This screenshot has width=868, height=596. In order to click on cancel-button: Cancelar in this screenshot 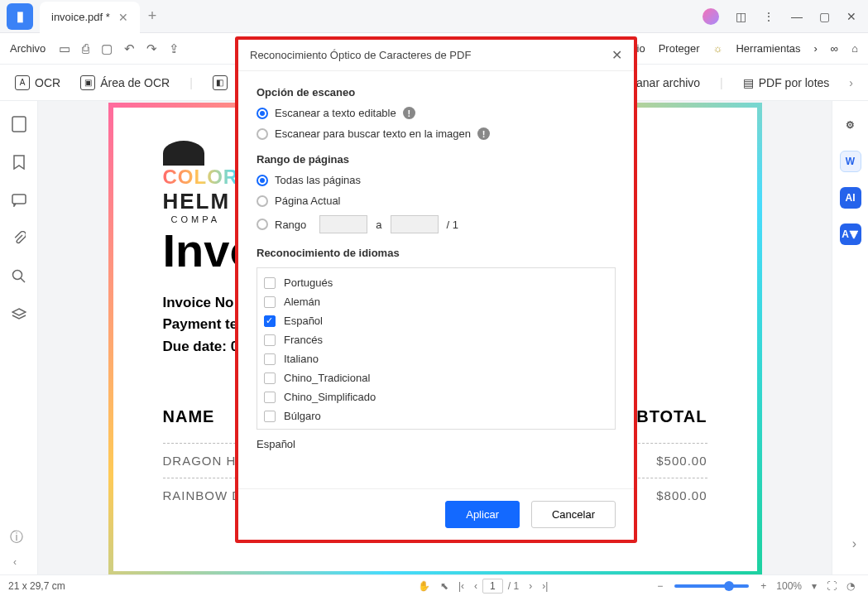, I will do `click(573, 515)`.